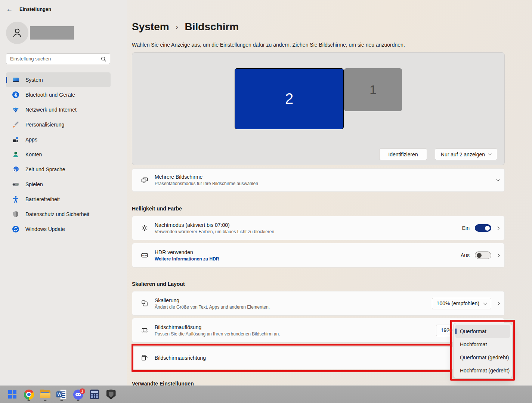 The height and width of the screenshot is (403, 532). What do you see at coordinates (403, 154) in the screenshot?
I see `identify-button-label: Identifizieren` at bounding box center [403, 154].